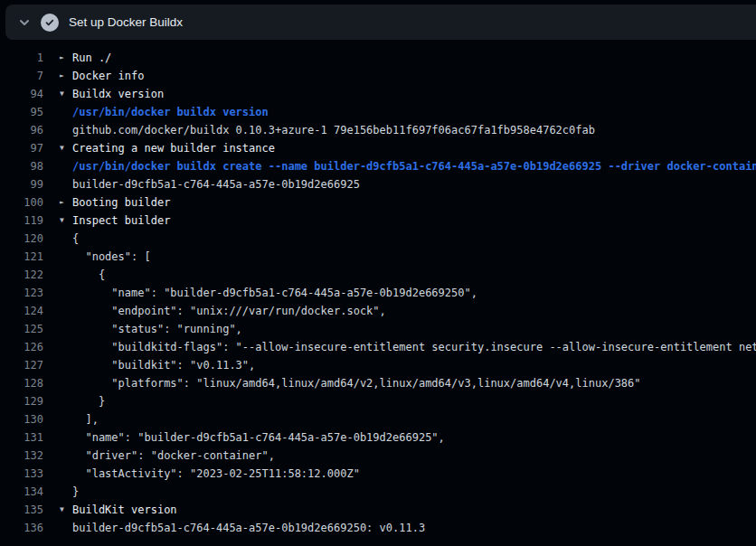 The image size is (756, 546). What do you see at coordinates (414, 329) in the screenshot?
I see `output-text: "status": "running",` at bounding box center [414, 329].